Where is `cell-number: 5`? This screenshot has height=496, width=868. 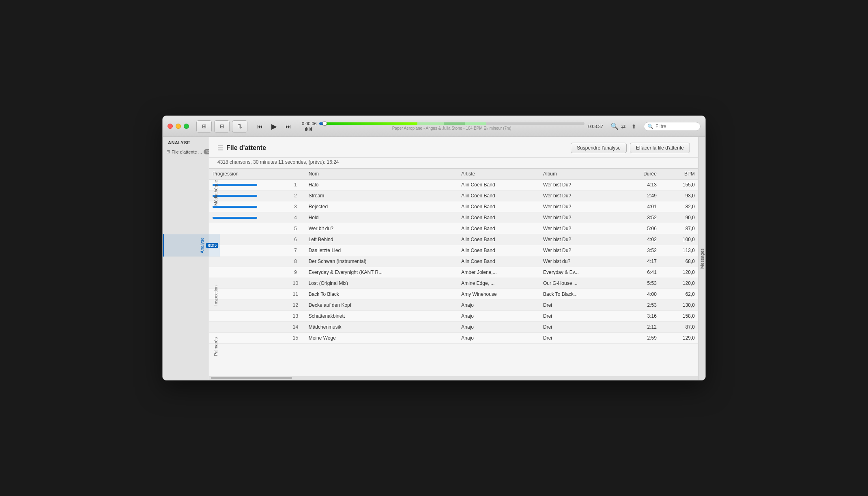 cell-number: 5 is located at coordinates (295, 229).